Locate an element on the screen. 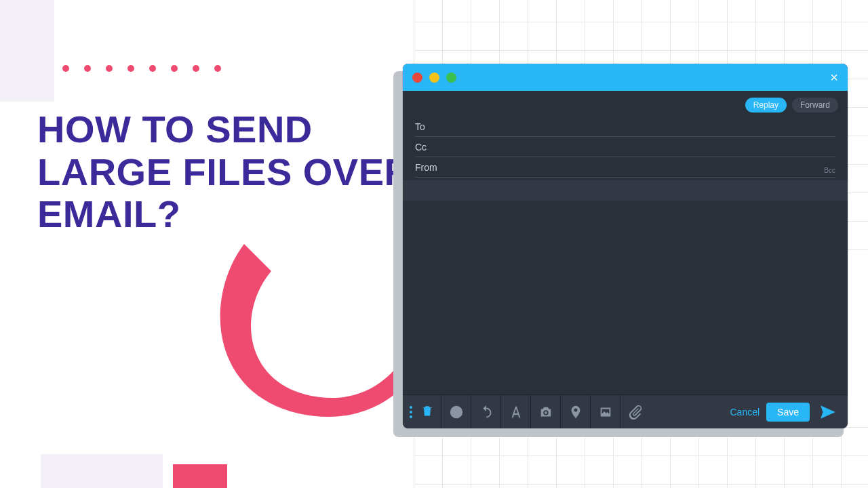 The width and height of the screenshot is (868, 488). image-icon is located at coordinates (606, 412).